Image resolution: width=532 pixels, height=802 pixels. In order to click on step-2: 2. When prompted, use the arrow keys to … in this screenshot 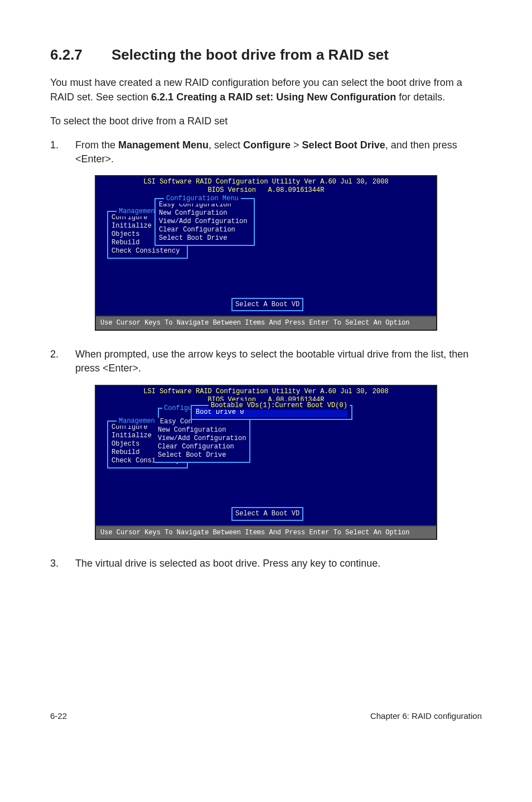, I will do `click(266, 361)`.